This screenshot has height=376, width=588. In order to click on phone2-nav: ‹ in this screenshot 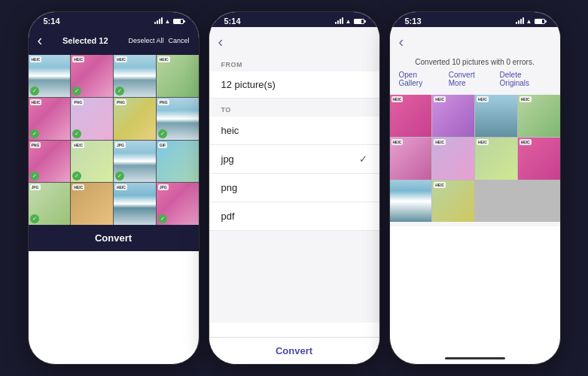, I will do `click(294, 41)`.